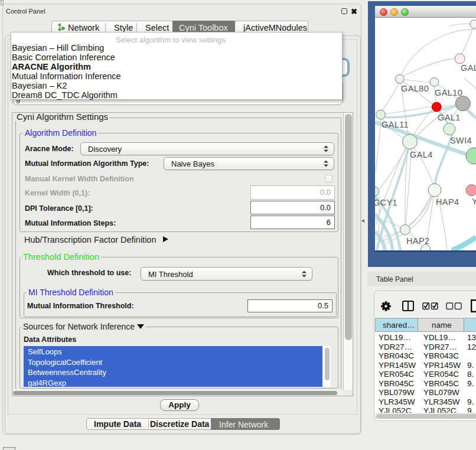  I want to click on svg-text: GAL11, so click(395, 125).